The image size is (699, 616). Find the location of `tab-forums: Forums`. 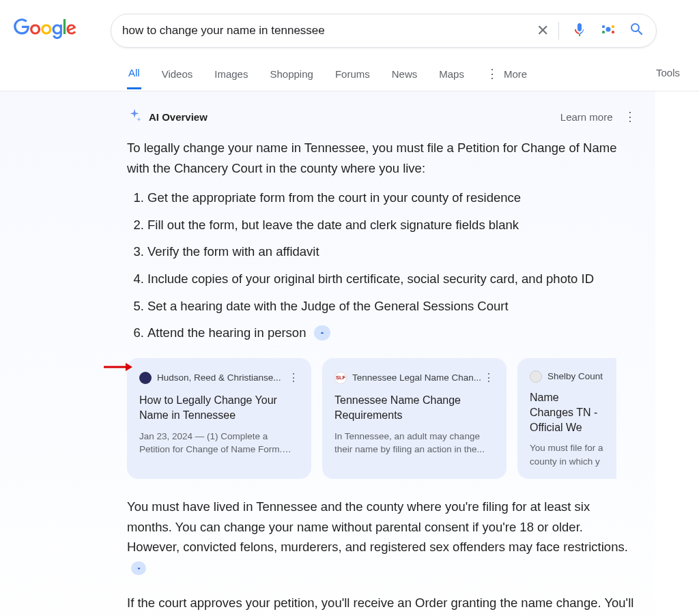

tab-forums: Forums is located at coordinates (352, 73).